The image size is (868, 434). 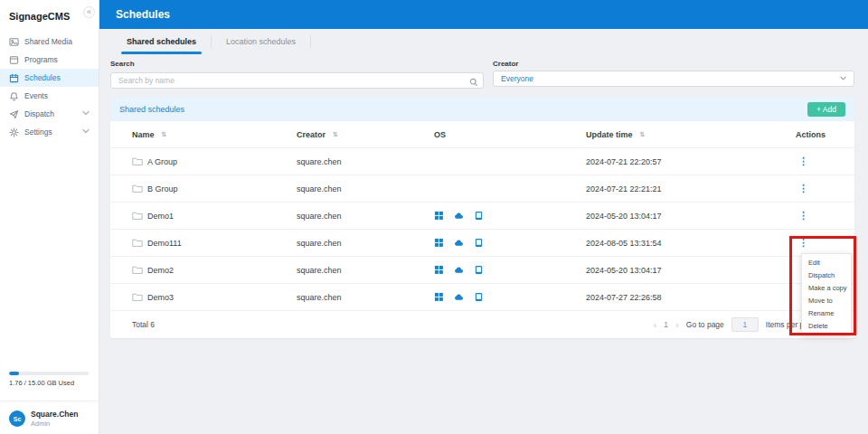 I want to click on page-header: Schedules, so click(x=484, y=14).